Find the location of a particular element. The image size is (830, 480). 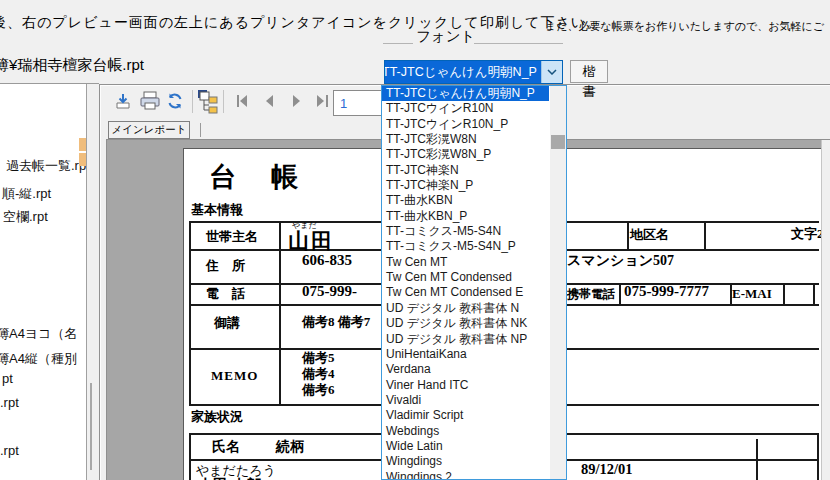

memo-line: 備考6 is located at coordinates (318, 390).